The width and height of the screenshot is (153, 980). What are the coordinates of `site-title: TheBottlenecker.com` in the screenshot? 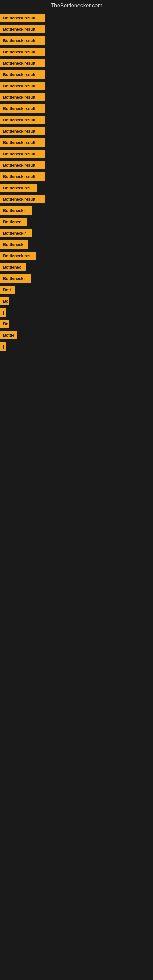 It's located at (76, 6).